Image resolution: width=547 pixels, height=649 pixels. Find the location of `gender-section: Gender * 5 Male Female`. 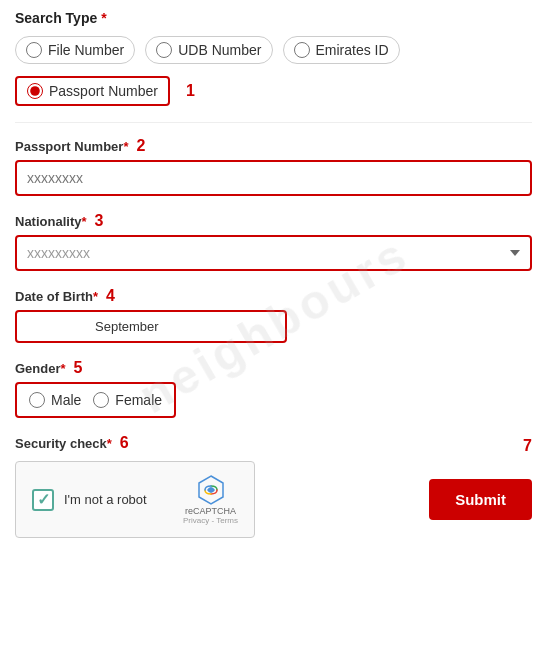

gender-section: Gender * 5 Male Female is located at coordinates (274, 388).